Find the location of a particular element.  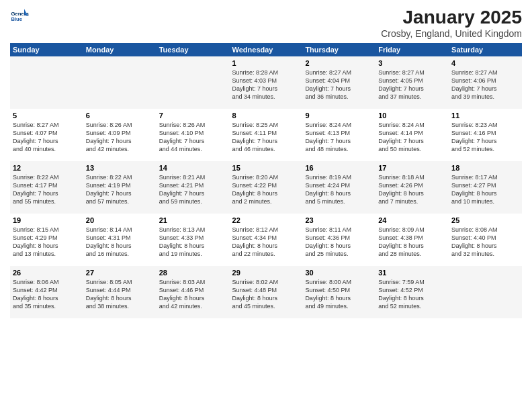

month-title: January 2025 is located at coordinates (451, 17).